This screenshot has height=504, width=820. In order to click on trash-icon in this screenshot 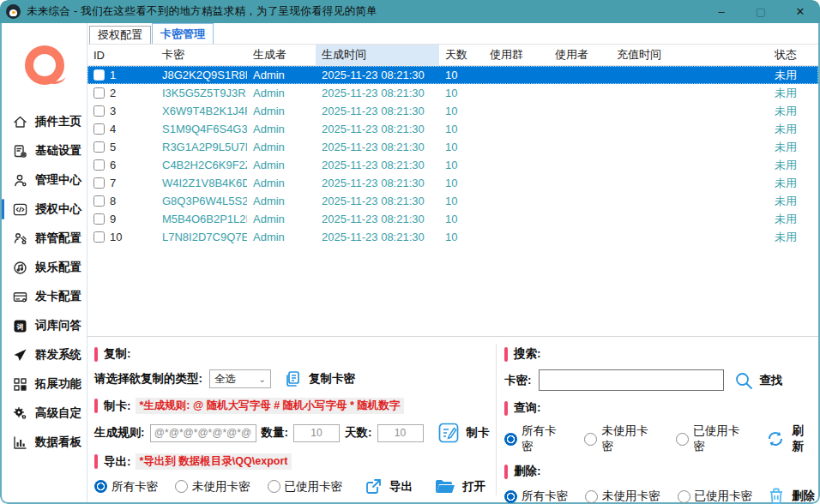, I will do `click(776, 495)`.